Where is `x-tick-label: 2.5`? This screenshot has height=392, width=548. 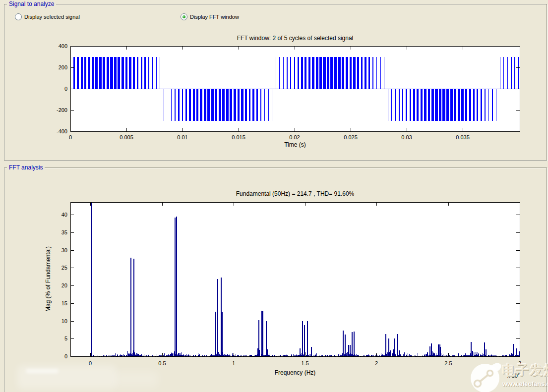
x-tick-label: 2.5 is located at coordinates (448, 363).